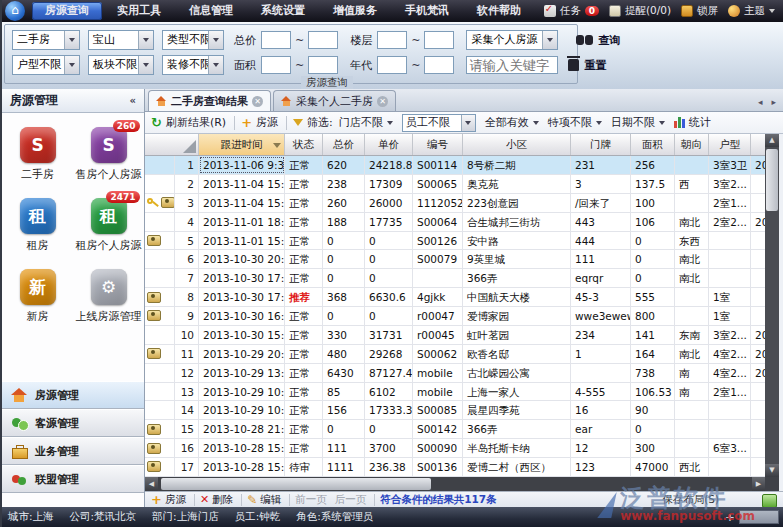 This screenshot has width=783, height=527. I want to click on column-header-小区: 小区, so click(517, 144).